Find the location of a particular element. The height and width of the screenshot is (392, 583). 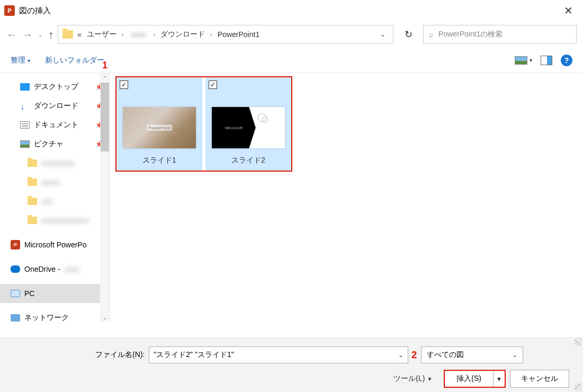

sidebar-item-label: OneDrive - is located at coordinates (42, 269).